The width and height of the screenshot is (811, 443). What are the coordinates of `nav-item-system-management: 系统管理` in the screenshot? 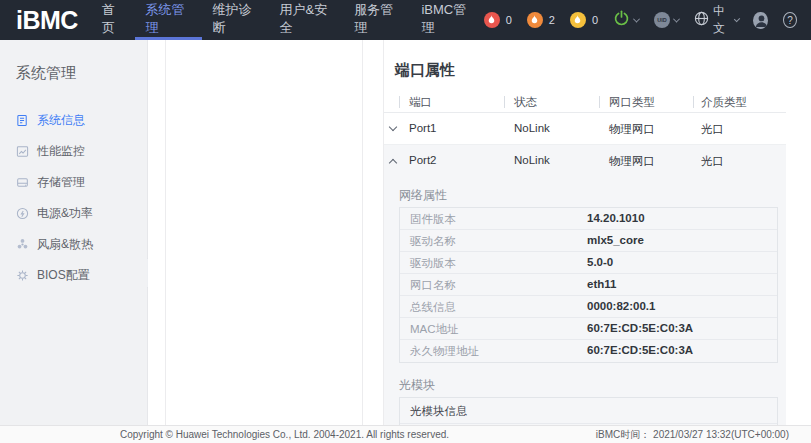 It's located at (168, 20).